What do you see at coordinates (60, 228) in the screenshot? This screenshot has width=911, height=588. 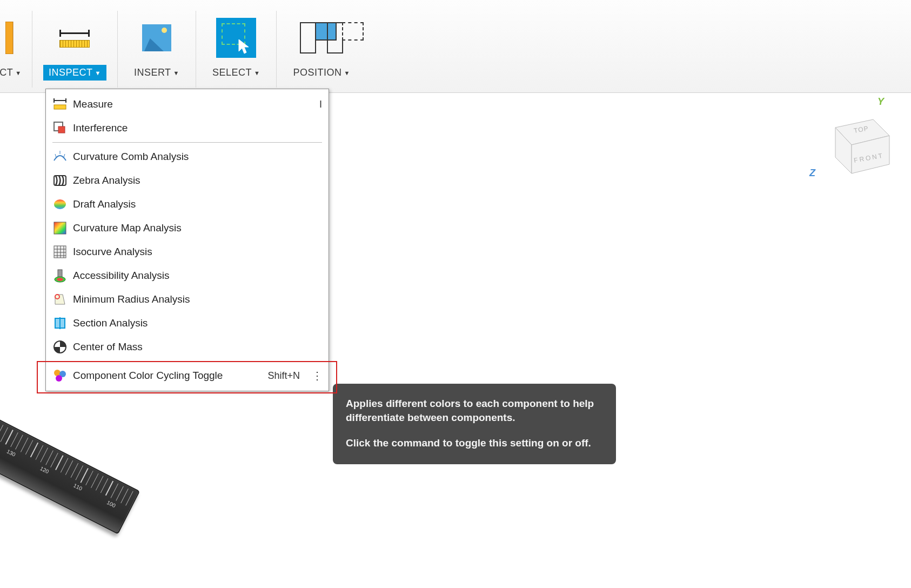 I see `curvature-map-icon` at bounding box center [60, 228].